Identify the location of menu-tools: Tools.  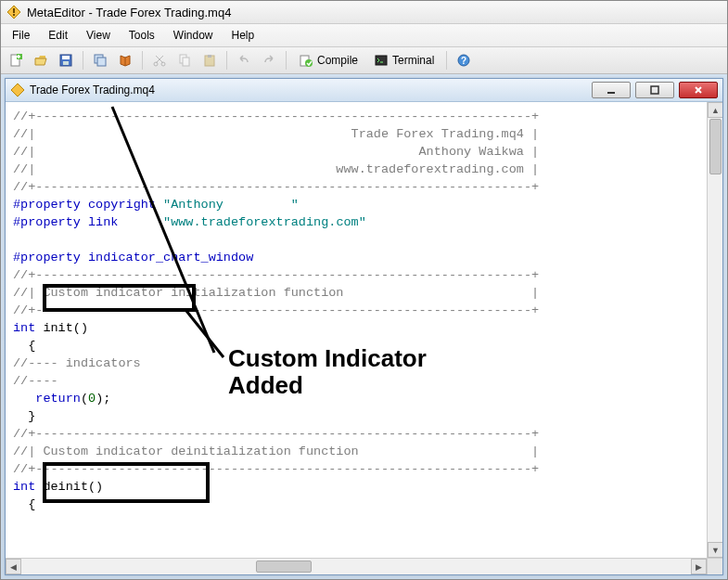
(142, 35).